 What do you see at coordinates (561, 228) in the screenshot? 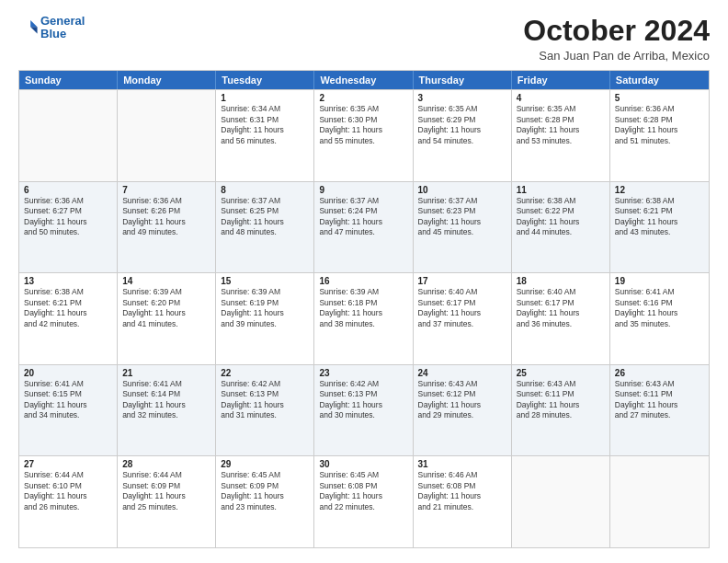
I see `calendar-day-11: 11Sunrise: 6:38 AMSunset: 6:22 PMDayligh…` at bounding box center [561, 228].